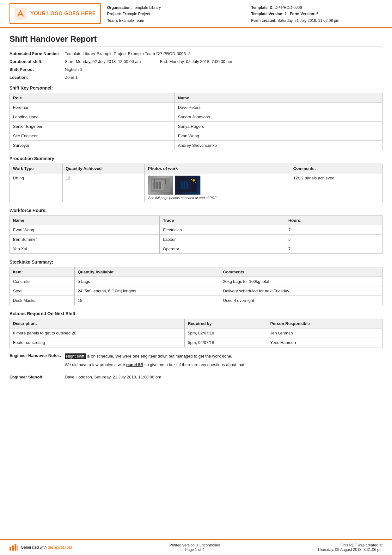 Image resolution: width=392 pixels, height=555 pixels. What do you see at coordinates (224, 77) in the screenshot?
I see `location-value: Zone 1` at bounding box center [224, 77].